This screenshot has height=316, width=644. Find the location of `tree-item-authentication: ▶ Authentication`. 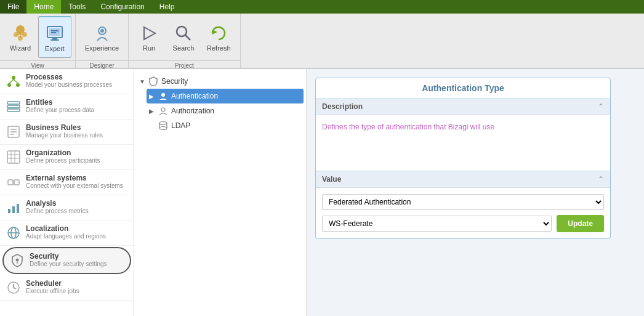

tree-item-authentication: ▶ Authentication is located at coordinates (225, 96).